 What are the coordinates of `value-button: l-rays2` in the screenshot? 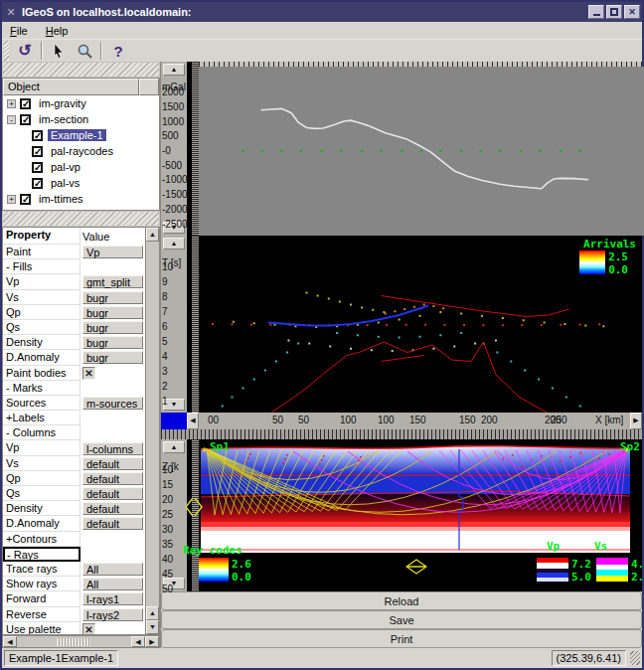 It's located at (113, 614).